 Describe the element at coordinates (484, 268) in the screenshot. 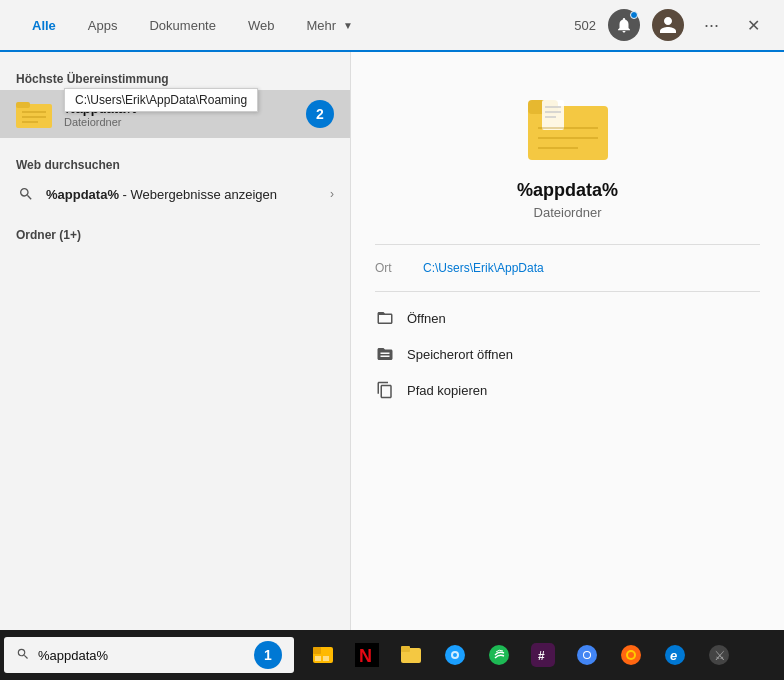

I see `location-path: C:\Users\Erik\AppData` at that location.